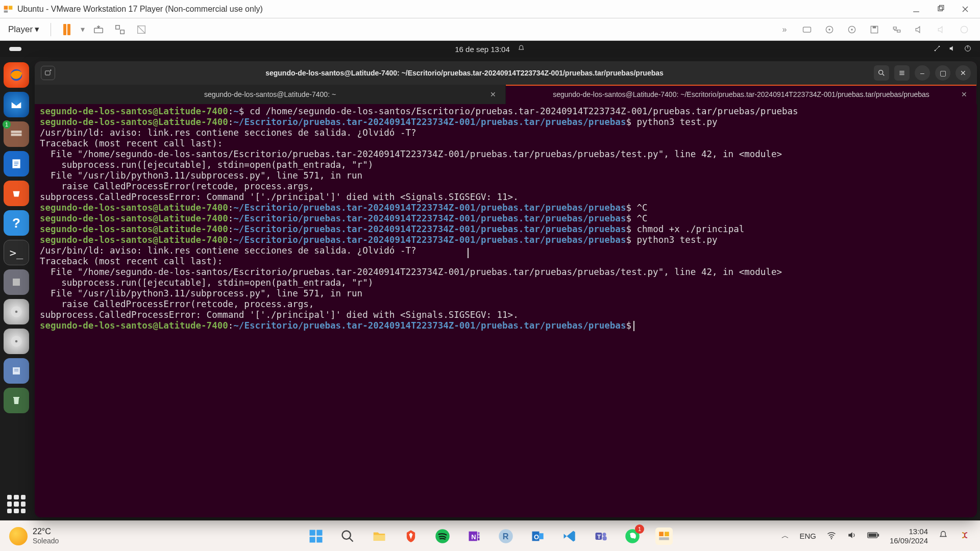  Describe the element at coordinates (7, 124) in the screenshot. I see `files-badge: 1` at that location.